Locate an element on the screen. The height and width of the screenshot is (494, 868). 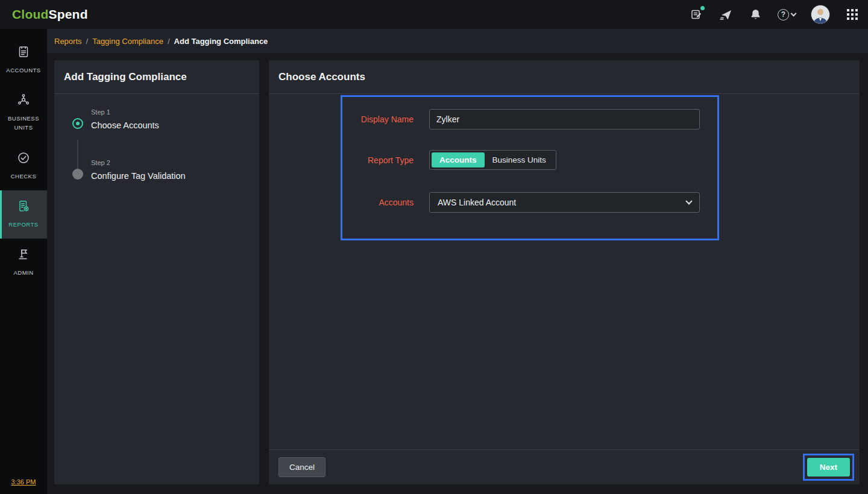
apps-grid-icon is located at coordinates (852, 14).